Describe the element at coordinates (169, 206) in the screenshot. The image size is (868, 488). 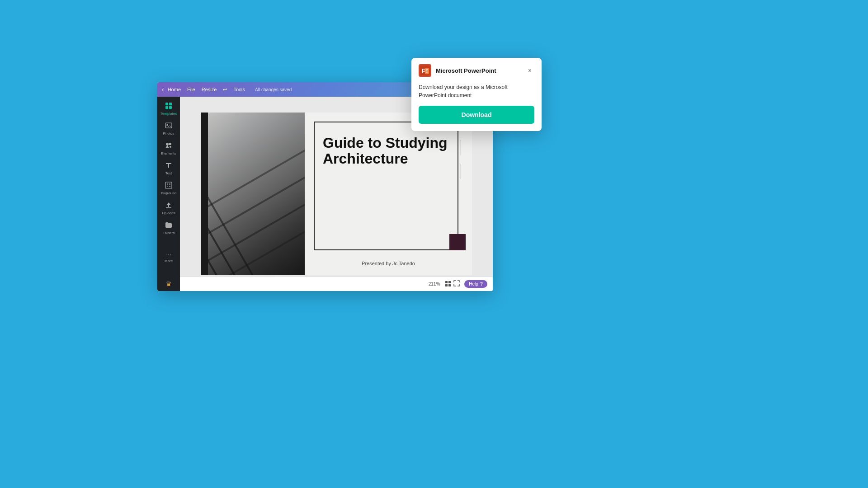
I see `uploads-icon` at that location.